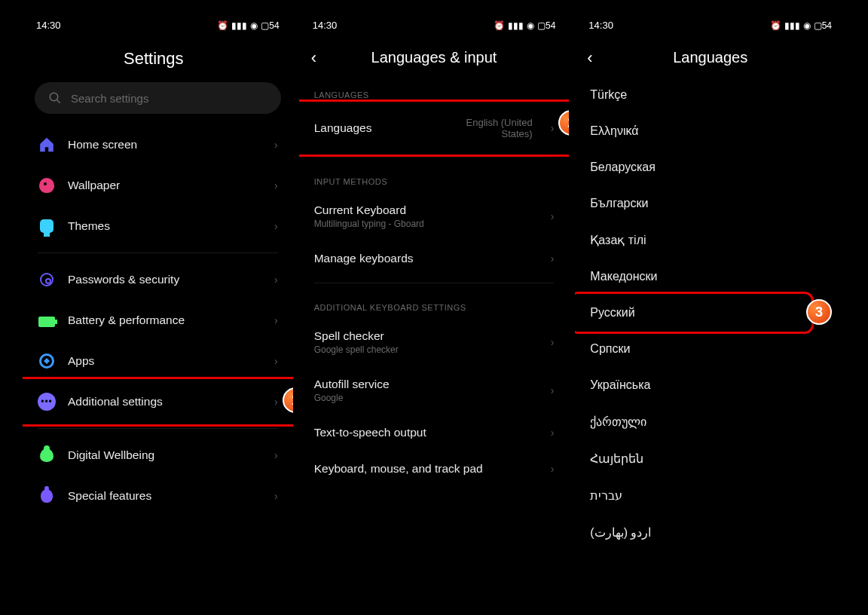  What do you see at coordinates (47, 145) in the screenshot?
I see `home-icon` at bounding box center [47, 145].